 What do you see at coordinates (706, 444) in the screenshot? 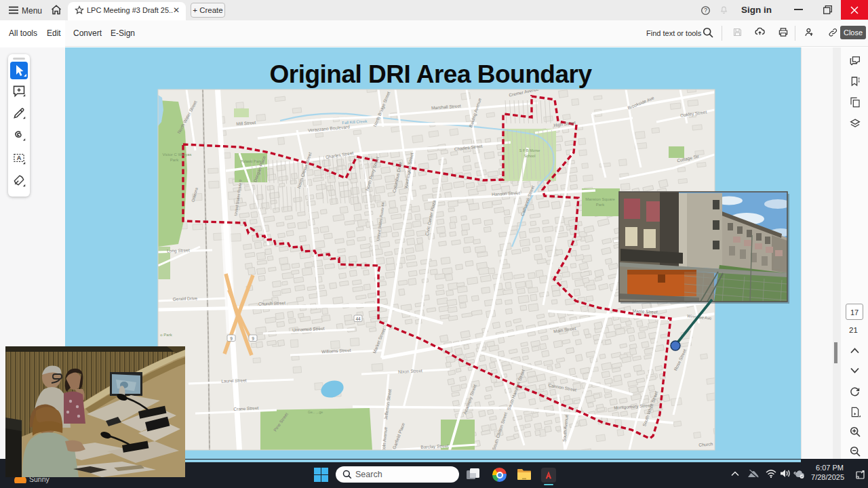
I see `svg-text: Church` at bounding box center [706, 444].